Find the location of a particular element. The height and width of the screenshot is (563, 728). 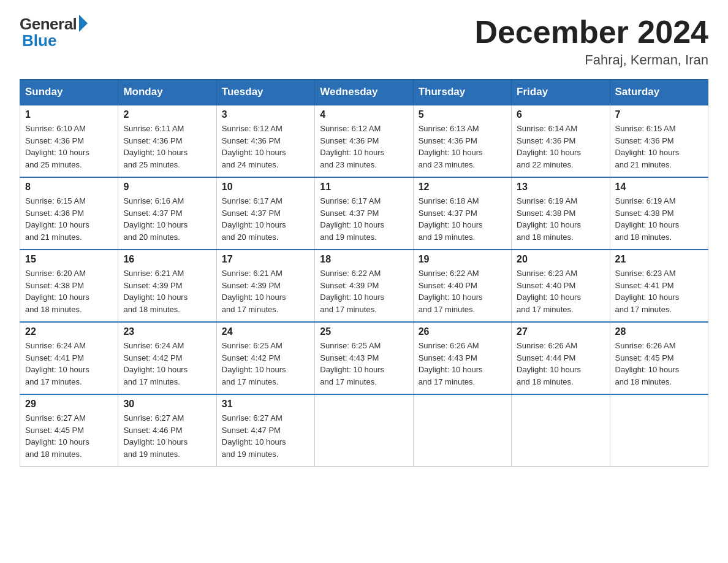

col-tuesday: Tuesday is located at coordinates (265, 93).